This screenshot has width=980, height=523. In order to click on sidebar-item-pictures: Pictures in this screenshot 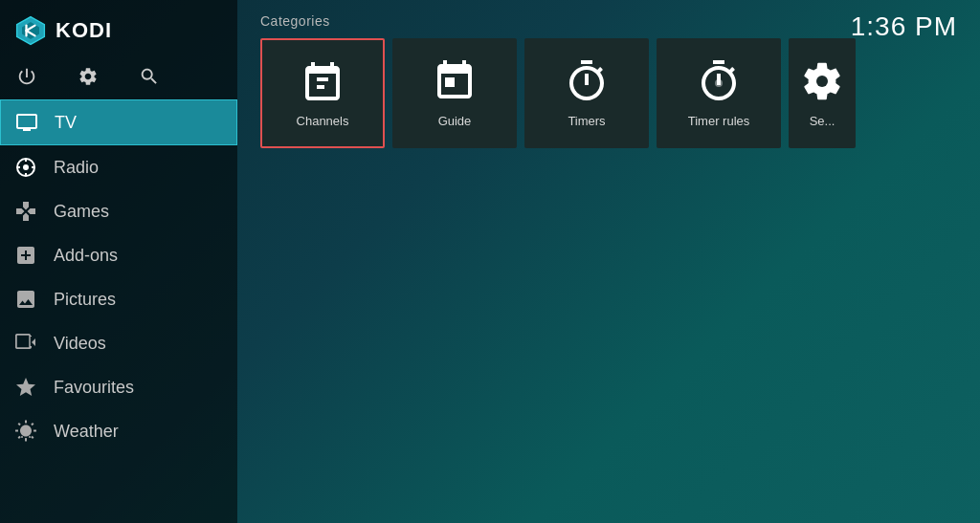, I will do `click(119, 299)`.